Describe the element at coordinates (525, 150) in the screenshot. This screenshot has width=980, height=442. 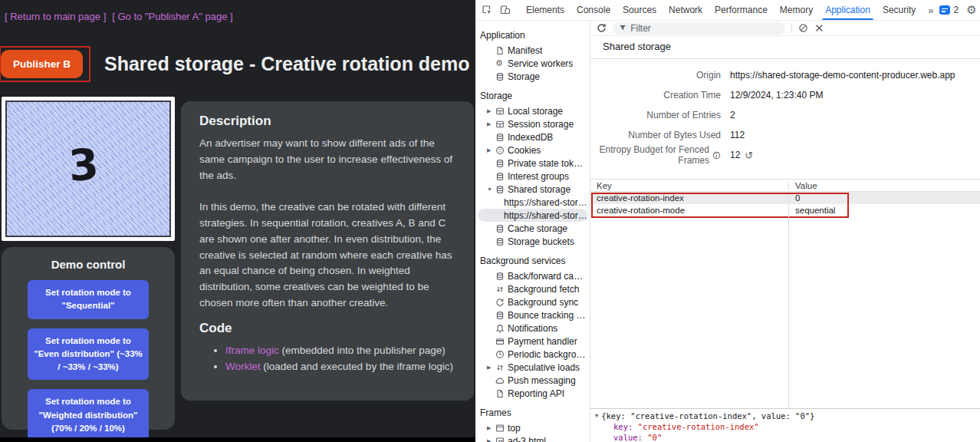
I see `sidebar-item-label: Cookies` at that location.